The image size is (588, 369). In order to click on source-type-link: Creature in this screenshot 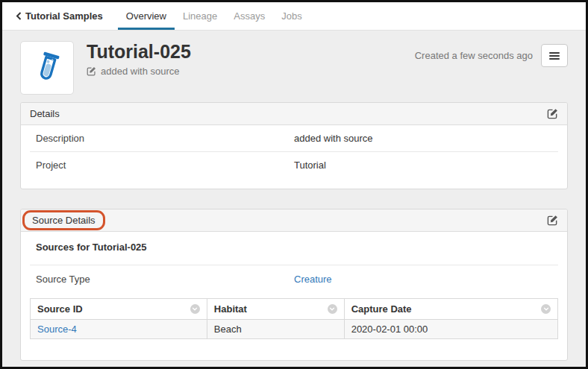, I will do `click(313, 279)`.